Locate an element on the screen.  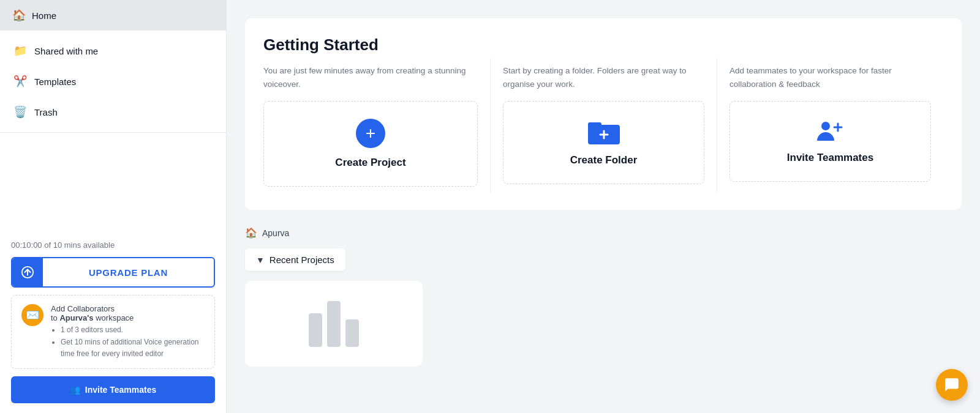
create-project-icon: + is located at coordinates (371, 133).